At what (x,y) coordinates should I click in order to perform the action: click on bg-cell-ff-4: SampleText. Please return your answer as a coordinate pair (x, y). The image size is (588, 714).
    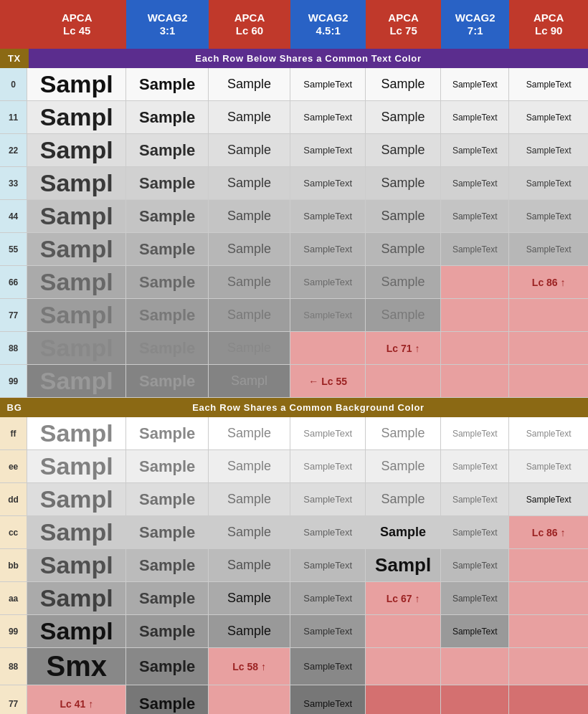
    Looking at the image, I should click on (328, 433).